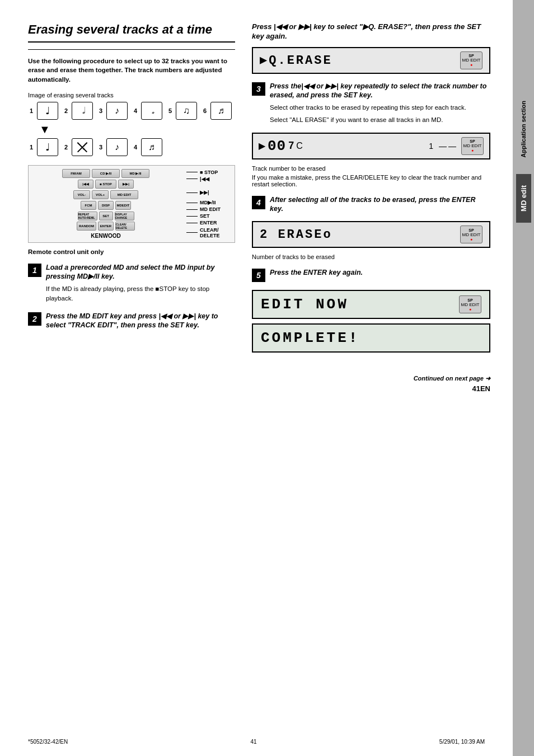 The width and height of the screenshot is (534, 756). What do you see at coordinates (259, 275) in the screenshot?
I see `step-5-num: 5` at bounding box center [259, 275].